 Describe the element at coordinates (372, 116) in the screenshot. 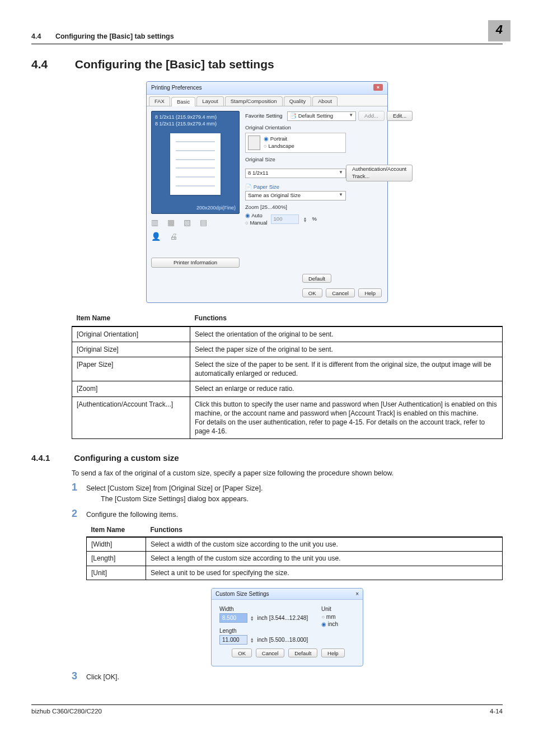

I see `add-button: Add...` at that location.